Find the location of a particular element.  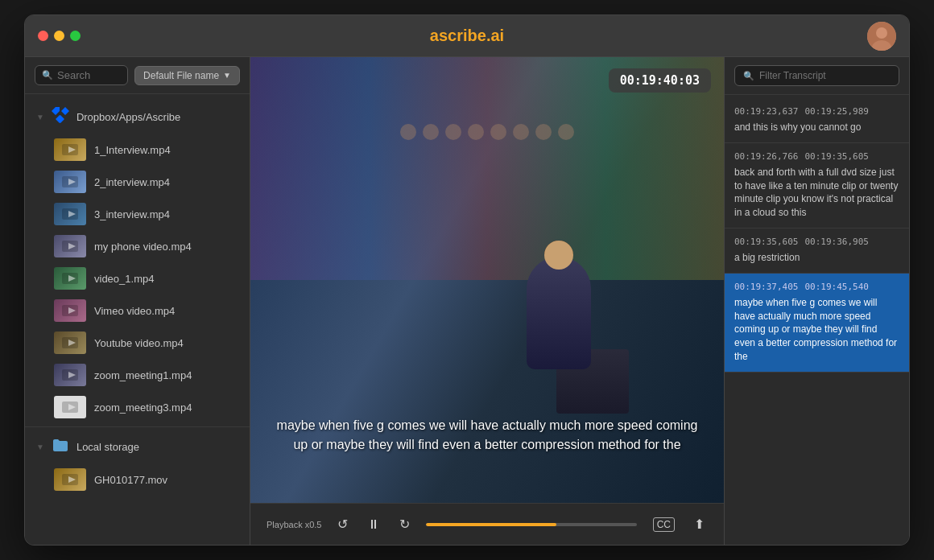

entry-time-start: 00:19:23,637 is located at coordinates (767, 111).